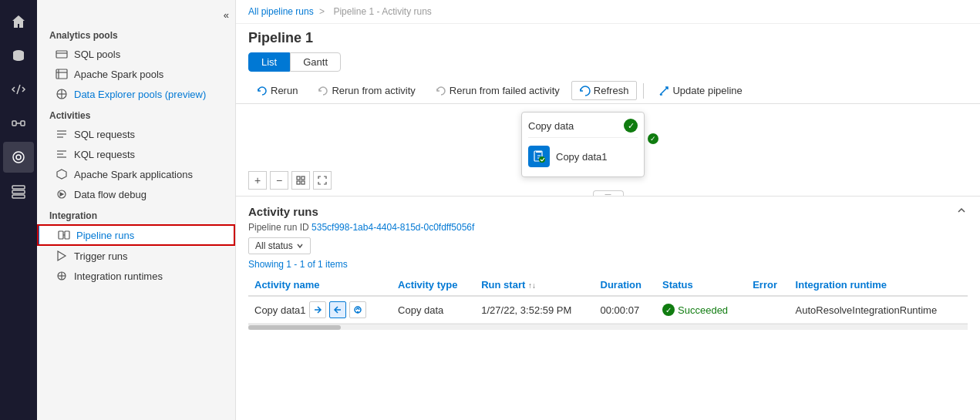 The width and height of the screenshot is (980, 420). What do you see at coordinates (300, 246) in the screenshot?
I see `chevron-down-icon` at bounding box center [300, 246].